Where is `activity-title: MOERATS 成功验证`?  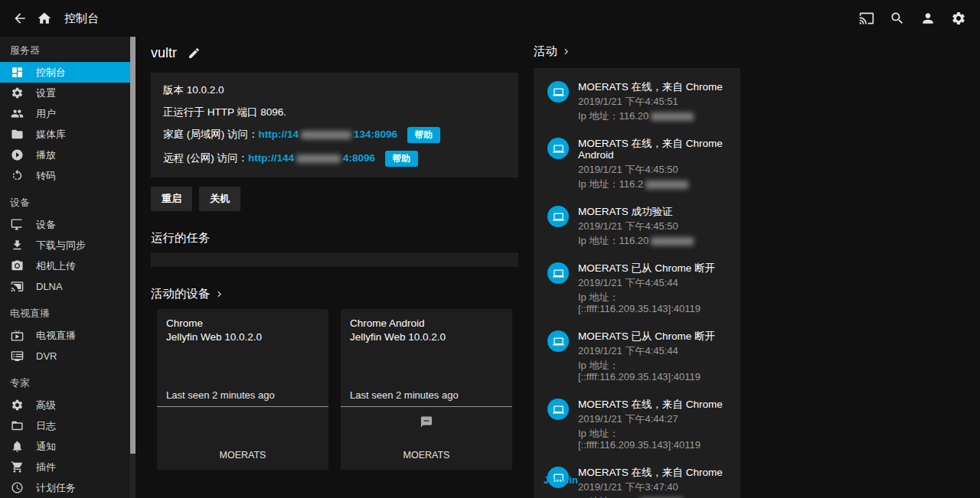 activity-title: MOERATS 成功验证 is located at coordinates (637, 211).